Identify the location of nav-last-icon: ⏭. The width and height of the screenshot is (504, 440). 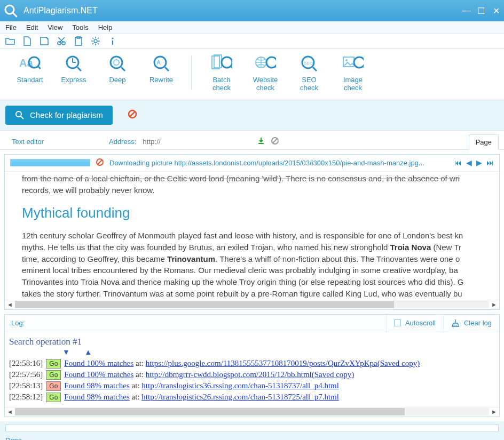
(490, 163).